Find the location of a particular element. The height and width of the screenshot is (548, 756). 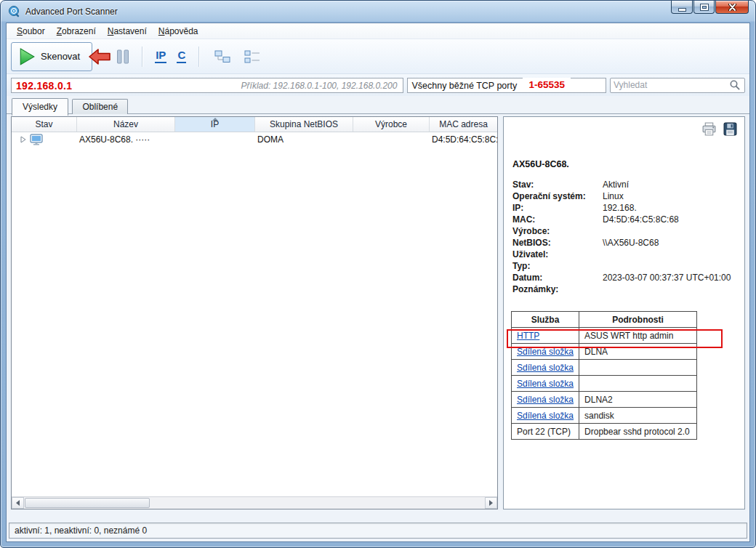

device-fields: Stav: Aktivní Operační systém: Linux IP:… is located at coordinates (624, 237).